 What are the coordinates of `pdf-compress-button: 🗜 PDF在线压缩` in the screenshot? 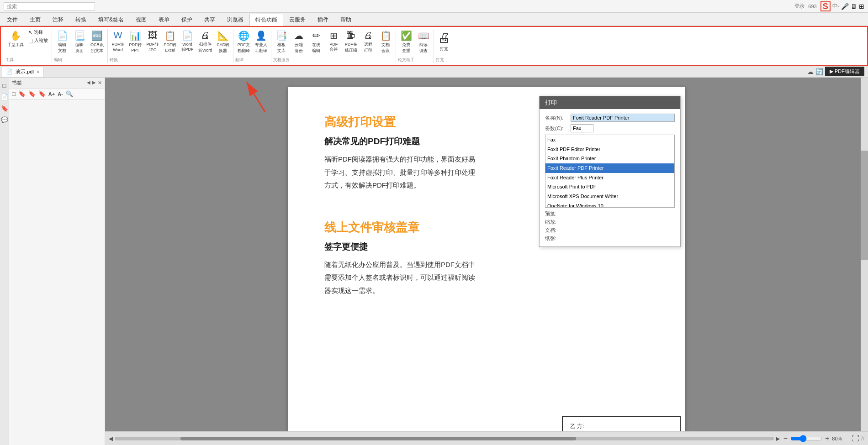 It's located at (351, 42).